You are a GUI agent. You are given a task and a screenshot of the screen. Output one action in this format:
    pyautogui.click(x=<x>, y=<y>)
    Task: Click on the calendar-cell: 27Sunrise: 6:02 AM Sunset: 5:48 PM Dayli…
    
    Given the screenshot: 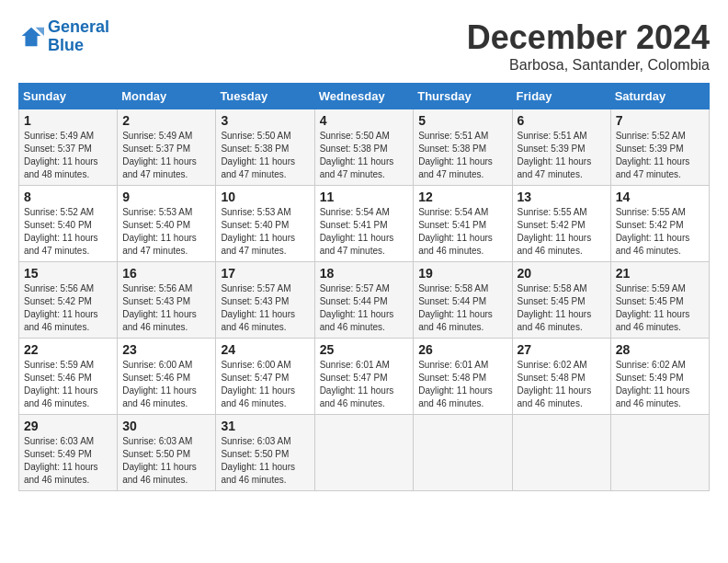 What is the action you would take?
    pyautogui.click(x=561, y=377)
    